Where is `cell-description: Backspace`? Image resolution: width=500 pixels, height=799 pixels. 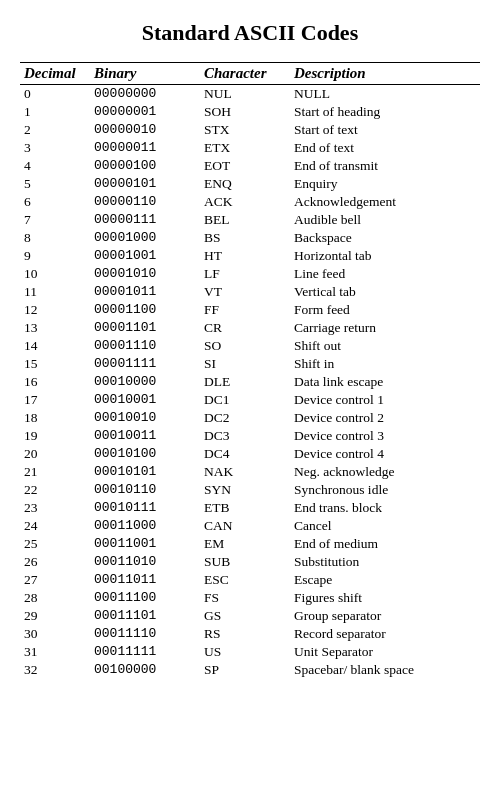
cell-description: Backspace is located at coordinates (385, 238).